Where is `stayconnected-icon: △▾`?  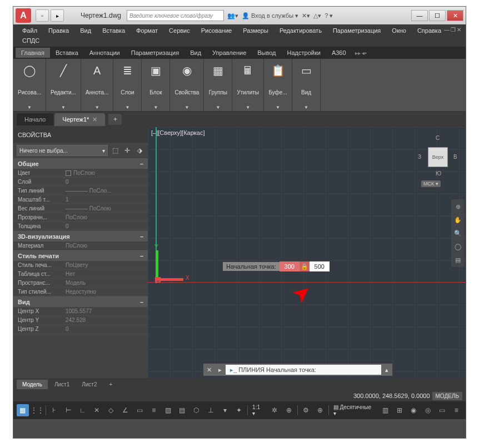 stayconnected-icon: △▾ is located at coordinates (317, 16).